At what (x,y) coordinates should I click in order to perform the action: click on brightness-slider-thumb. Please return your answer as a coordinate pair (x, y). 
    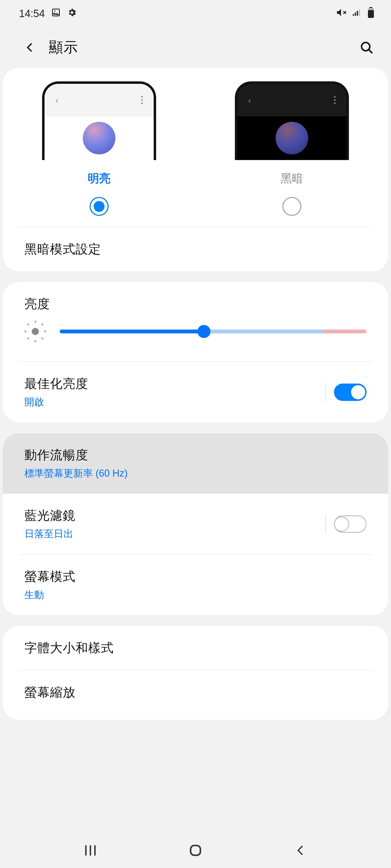
    Looking at the image, I should click on (204, 332).